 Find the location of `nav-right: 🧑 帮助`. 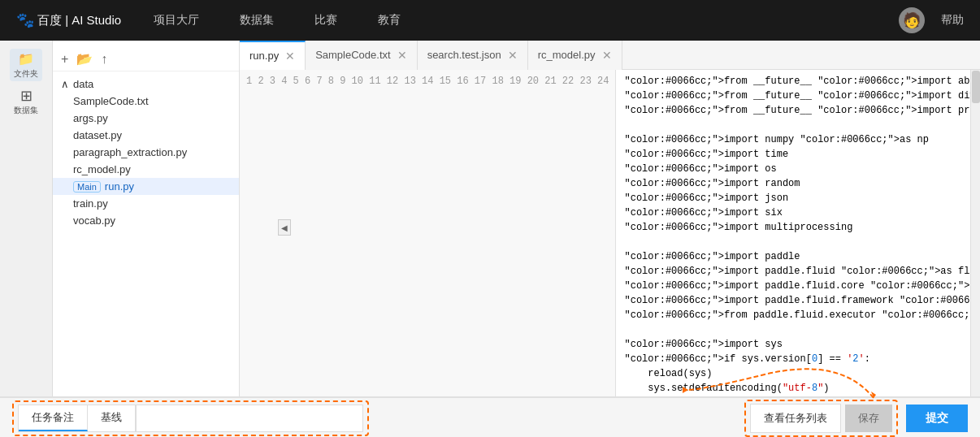

nav-right: 🧑 帮助 is located at coordinates (931, 20).